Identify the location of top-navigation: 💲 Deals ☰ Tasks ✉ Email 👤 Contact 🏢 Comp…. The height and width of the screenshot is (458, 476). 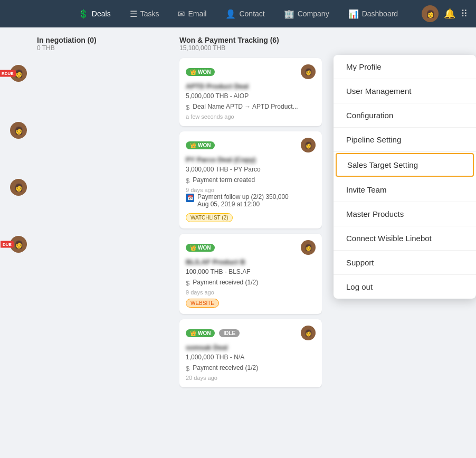
(238, 14).